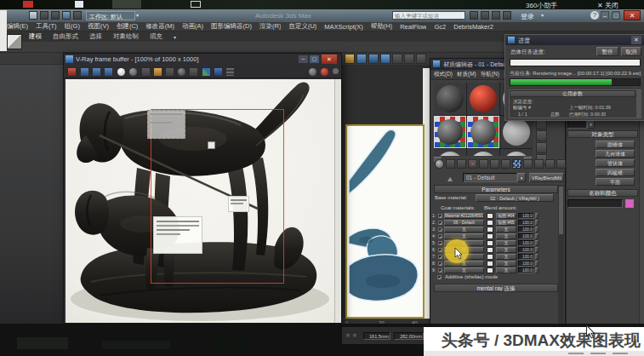  What do you see at coordinates (590, 124) in the screenshot?
I see `primitives-dropdown-arrow` at bounding box center [590, 124].